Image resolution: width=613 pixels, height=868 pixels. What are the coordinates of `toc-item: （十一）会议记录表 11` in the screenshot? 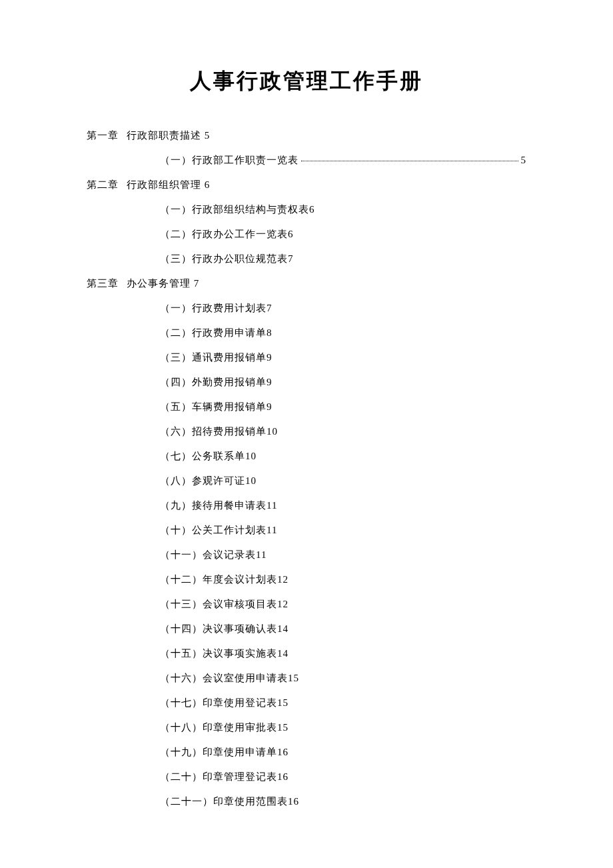 It's located at (343, 555).